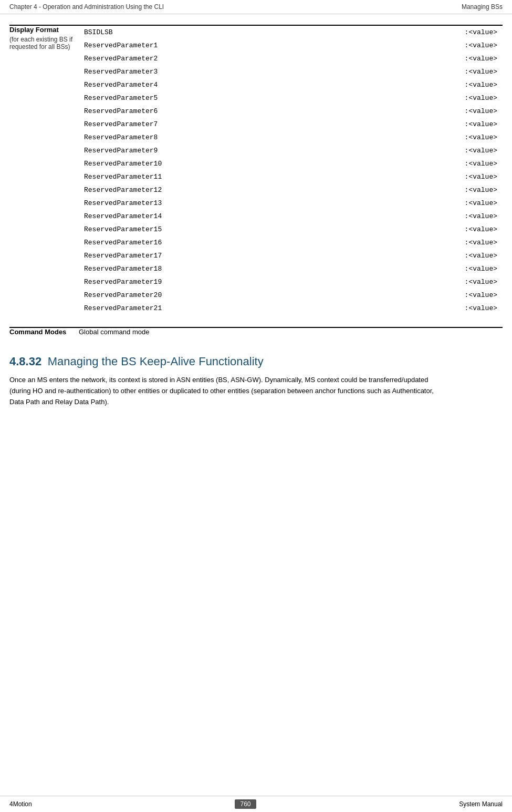 The height and width of the screenshot is (812, 512). I want to click on param-row: ReservedParameter4:<value>, so click(291, 85).